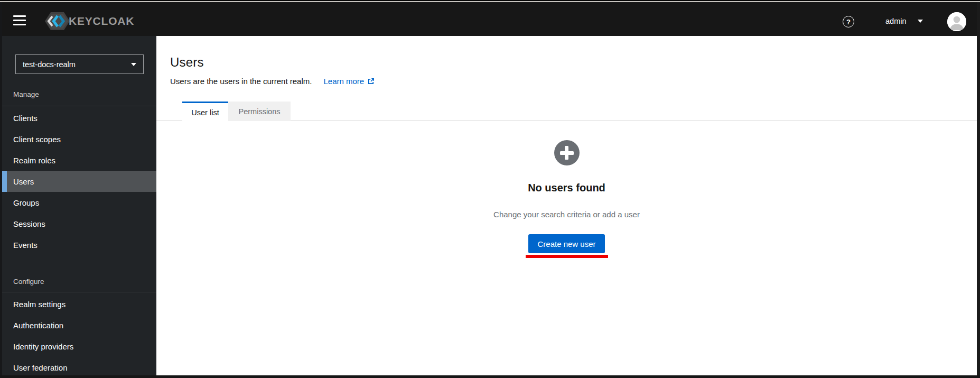 Image resolution: width=980 pixels, height=378 pixels. What do you see at coordinates (78, 224) in the screenshot?
I see `sidebar-item-sessions: Sessions` at bounding box center [78, 224].